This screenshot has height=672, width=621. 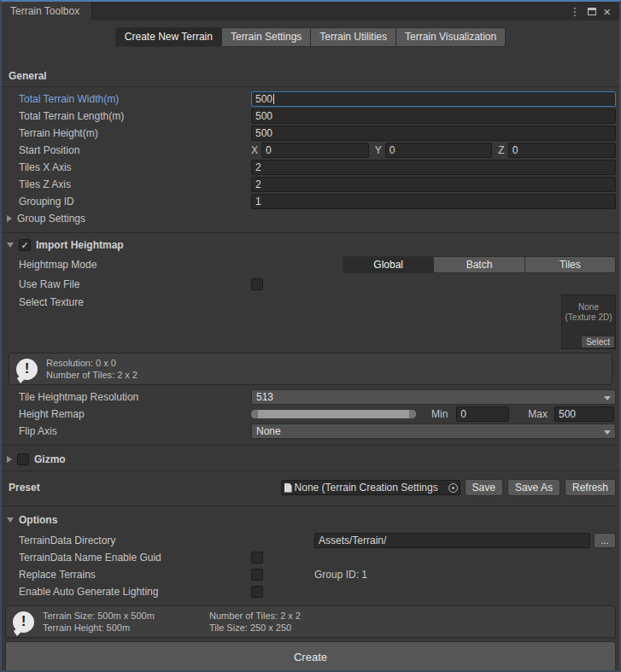 I want to click on row-replace-terrains: Replace Terrains Group ID: 1, so click(x=311, y=575).